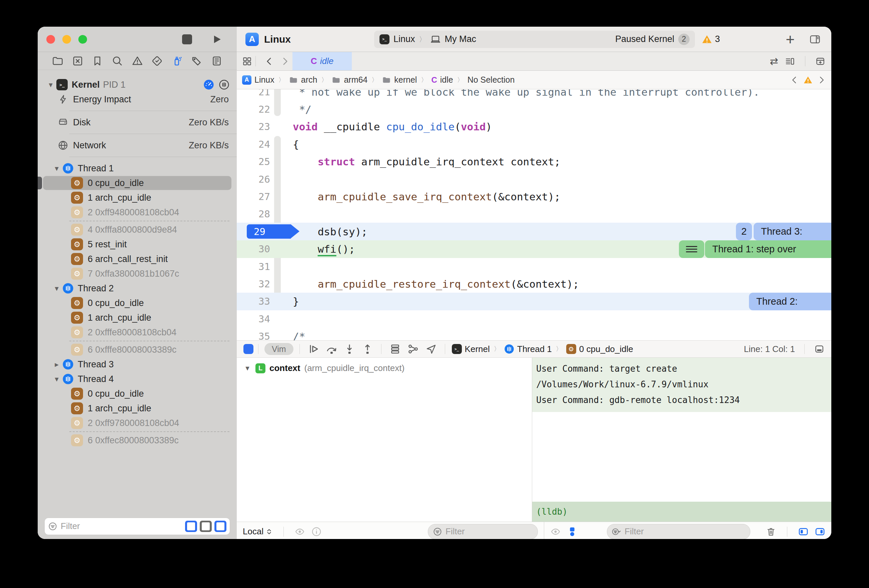 The image size is (869, 588). I want to click on code-line-34: 34, so click(534, 319).